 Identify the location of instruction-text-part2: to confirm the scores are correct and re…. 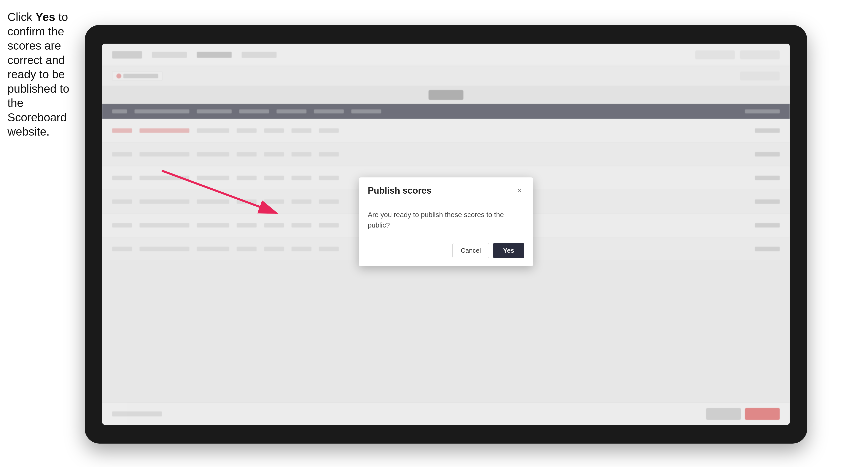
(38, 74).